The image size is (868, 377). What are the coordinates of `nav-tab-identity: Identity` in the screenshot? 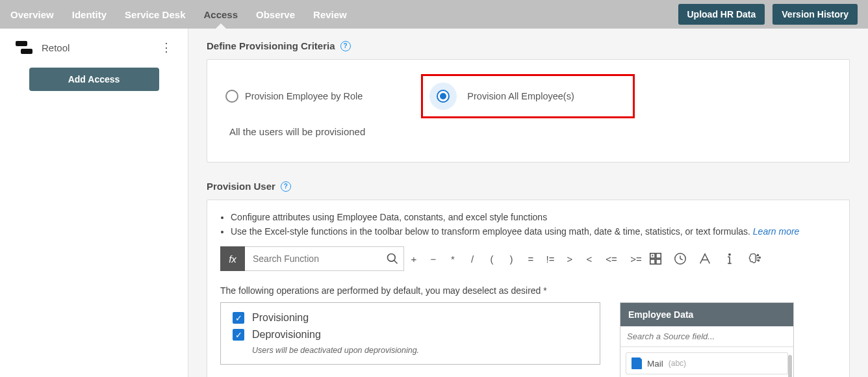 It's located at (90, 14).